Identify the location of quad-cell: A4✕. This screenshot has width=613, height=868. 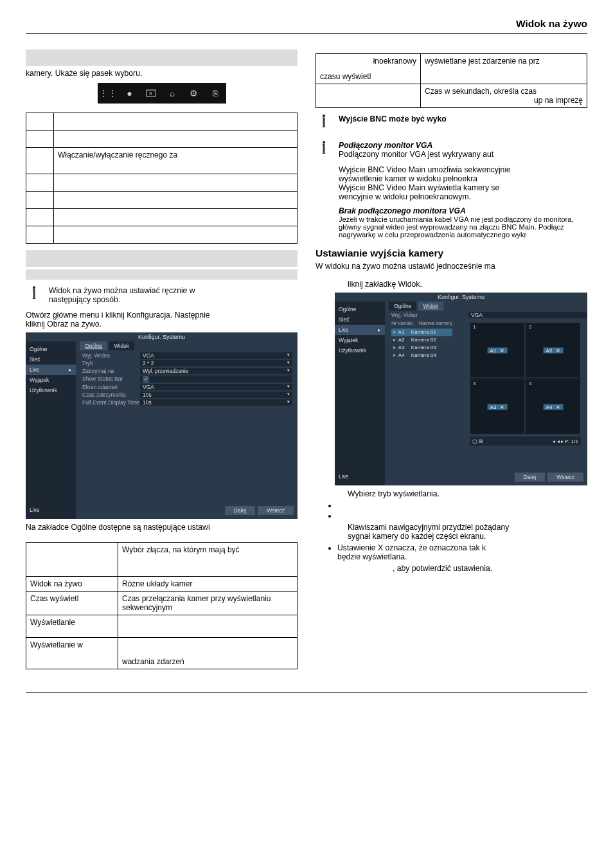
(553, 406).